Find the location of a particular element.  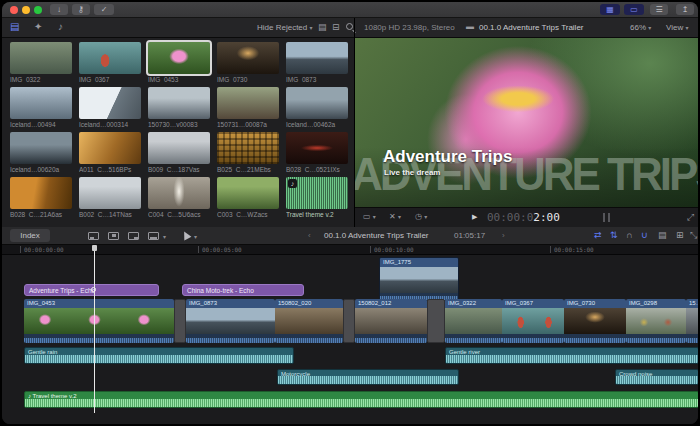

zoom-level-popup: 66% ▾ is located at coordinates (640, 28).